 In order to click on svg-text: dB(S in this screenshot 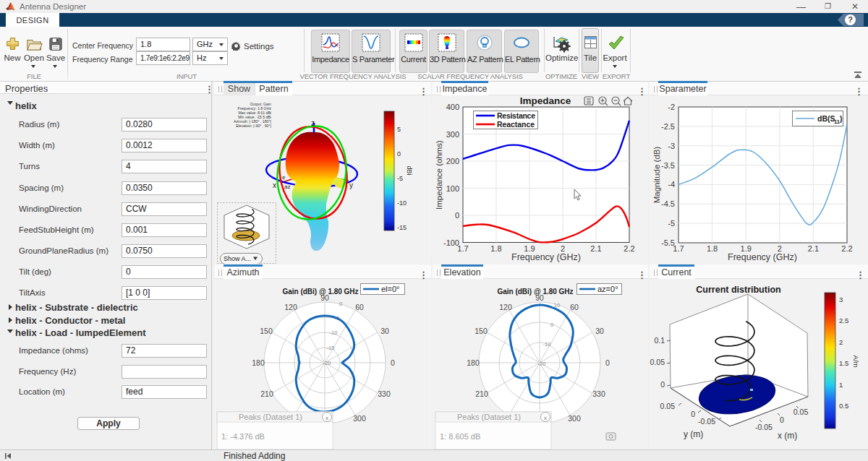, I will do `click(826, 119)`.